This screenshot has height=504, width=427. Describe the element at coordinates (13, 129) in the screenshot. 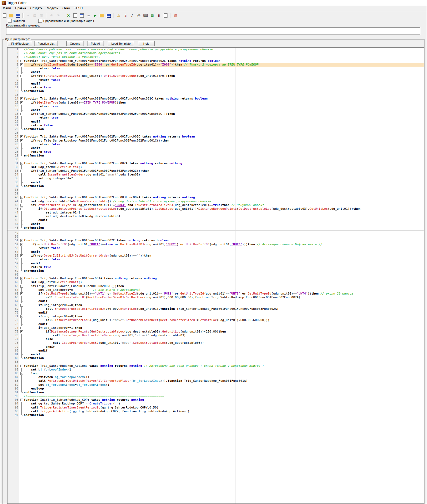

I see `line-number: 22` at that location.